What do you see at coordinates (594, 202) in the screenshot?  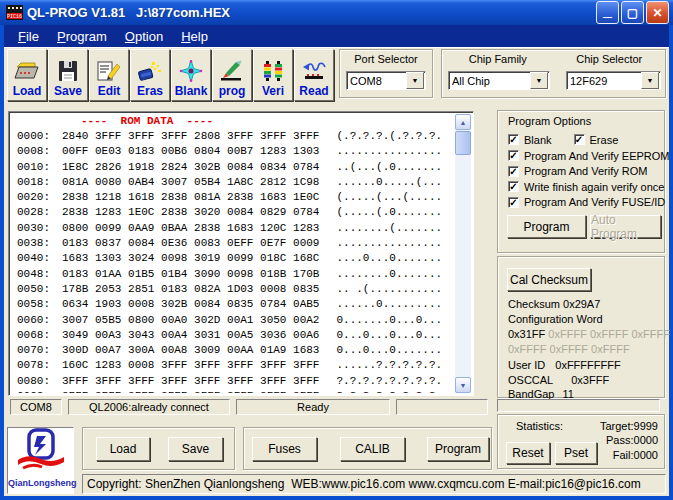 I see `checkbox-label: Program And Verify FUSE/ID` at bounding box center [594, 202].